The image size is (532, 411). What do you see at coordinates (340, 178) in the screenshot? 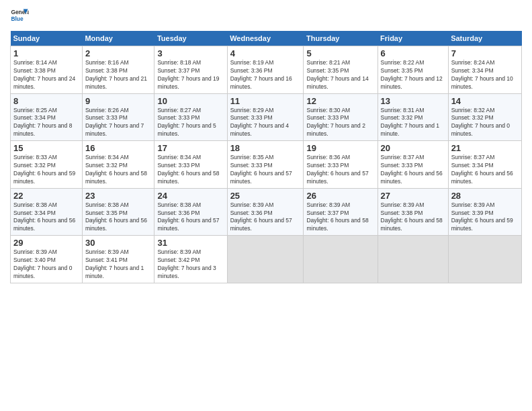
I see `daylight-text: Daylight: 6 hours and 57 minutes.` at bounding box center [340, 178].